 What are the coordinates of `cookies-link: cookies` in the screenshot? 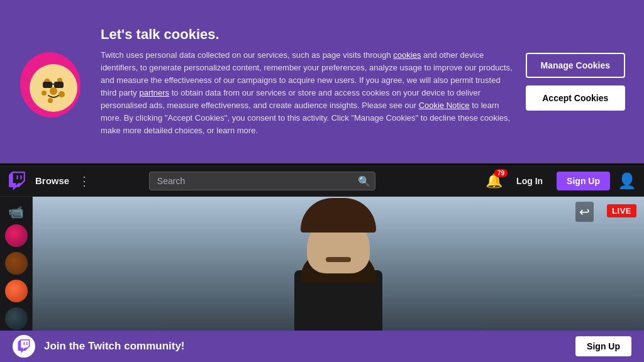 It's located at (407, 55).